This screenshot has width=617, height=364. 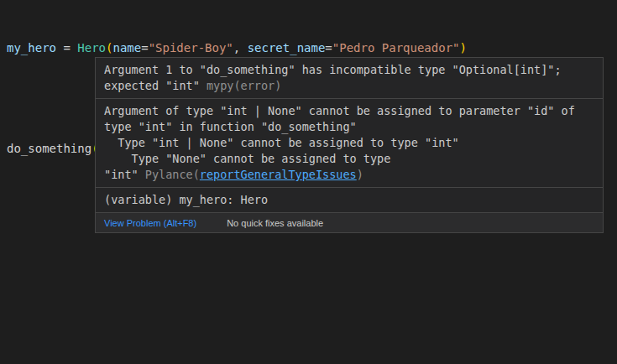 What do you see at coordinates (279, 174) in the screenshot?
I see `report-general-type-issues-link: reportGeneralTypeIssues` at bounding box center [279, 174].